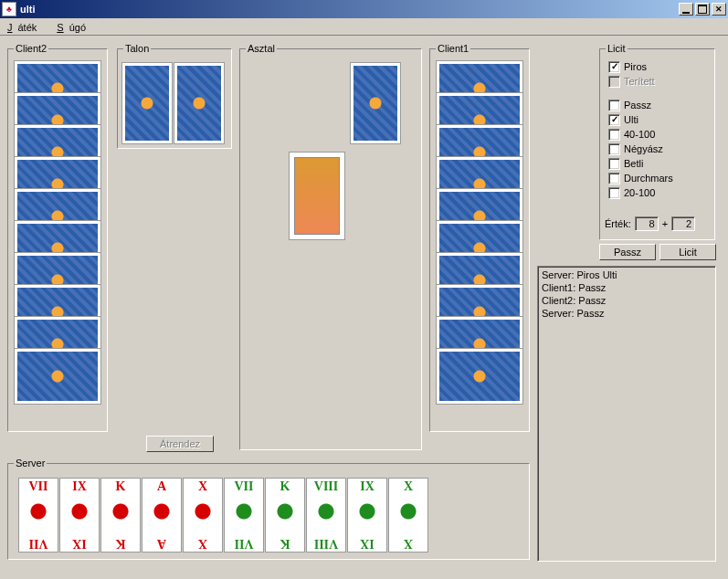 The width and height of the screenshot is (728, 579). What do you see at coordinates (627, 414) in the screenshot?
I see `log-box: Server: Piros Ulti Client1: Passz Client…` at bounding box center [627, 414].